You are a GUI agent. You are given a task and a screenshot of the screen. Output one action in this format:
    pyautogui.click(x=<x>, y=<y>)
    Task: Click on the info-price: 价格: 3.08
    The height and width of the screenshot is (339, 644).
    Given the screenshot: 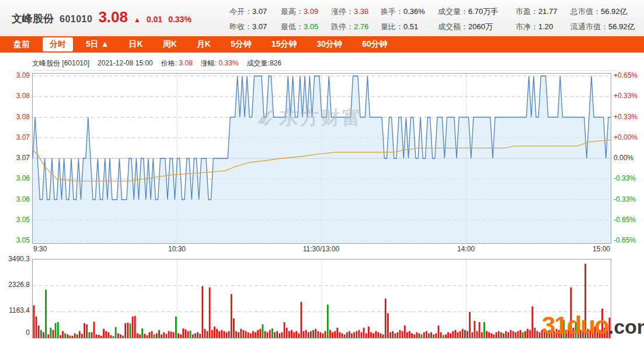 What is the action you would take?
    pyautogui.click(x=177, y=63)
    